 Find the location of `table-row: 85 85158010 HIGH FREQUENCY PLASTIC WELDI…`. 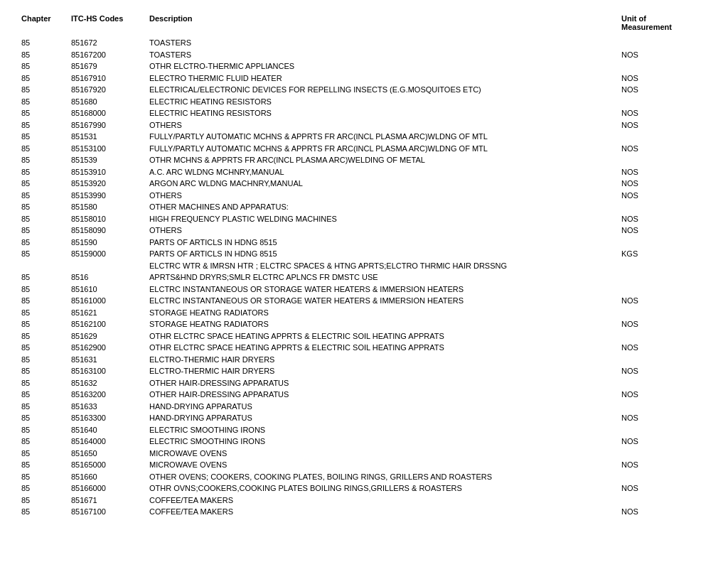

table-row: 85 85158010 HIGH FREQUENCY PLASTIC WELDI… is located at coordinates (364, 219).